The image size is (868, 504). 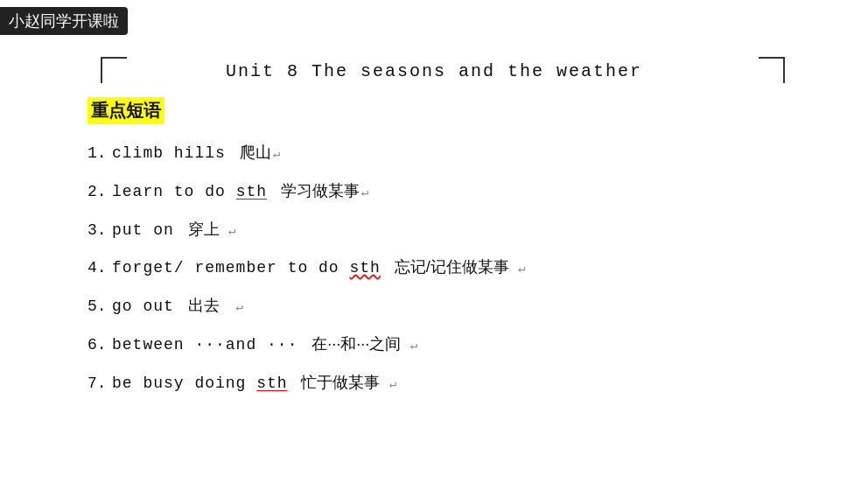 What do you see at coordinates (100, 192) in the screenshot?
I see `item-number: 2.` at bounding box center [100, 192].